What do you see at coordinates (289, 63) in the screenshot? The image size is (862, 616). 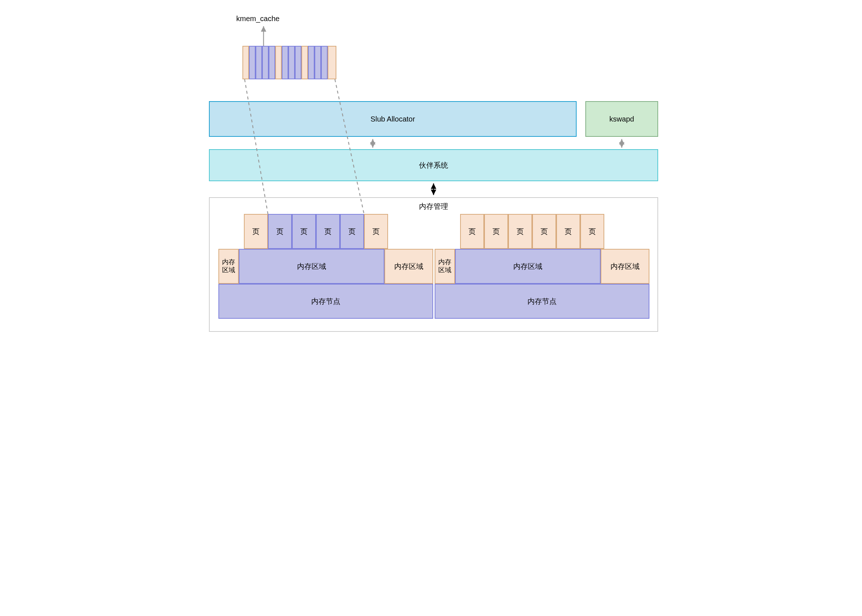 I see `slab-row` at bounding box center [289, 63].